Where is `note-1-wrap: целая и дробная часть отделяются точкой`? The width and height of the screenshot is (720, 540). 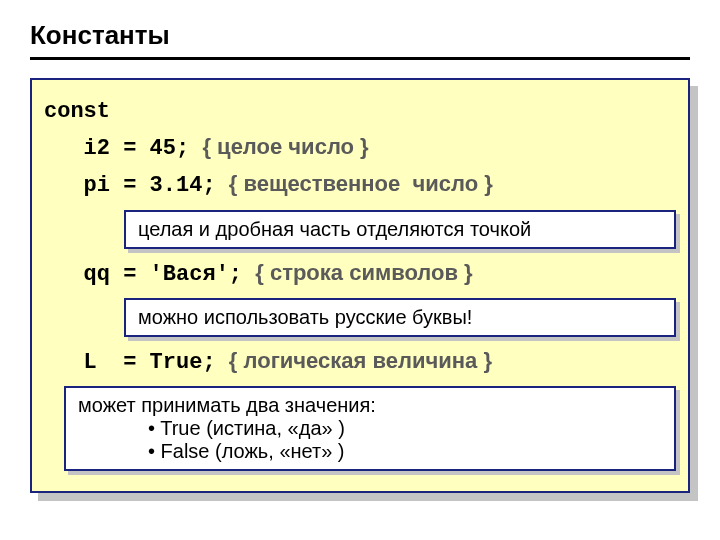 note-1-wrap: целая и дробная часть отделяются точкой is located at coordinates (400, 230).